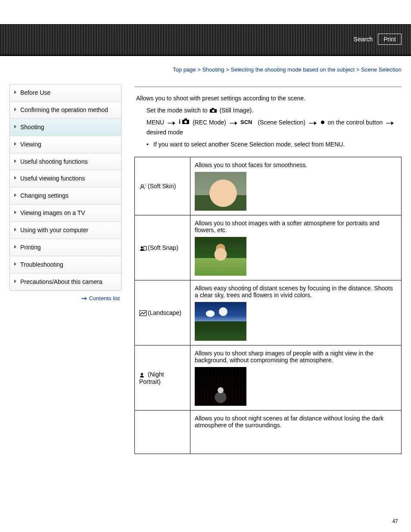 This screenshot has height=532, width=411. Describe the element at coordinates (165, 313) in the screenshot. I see `scene-label: (Landscape)` at that location.